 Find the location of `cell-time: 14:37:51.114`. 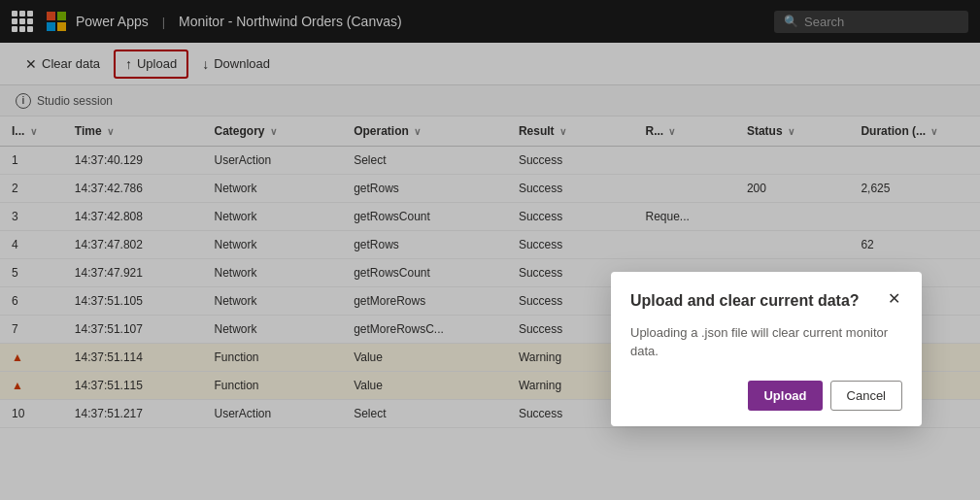

cell-time: 14:37:51.114 is located at coordinates (133, 357).